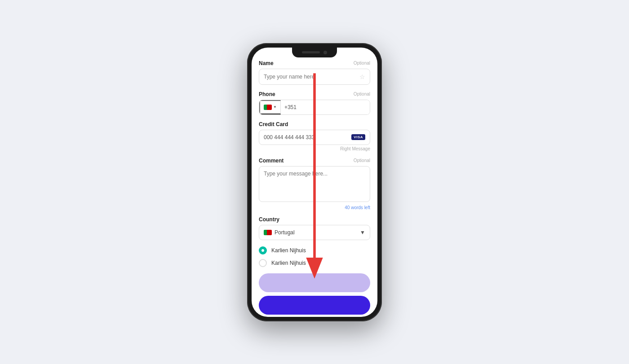  I want to click on phone-label: Phone, so click(267, 94).